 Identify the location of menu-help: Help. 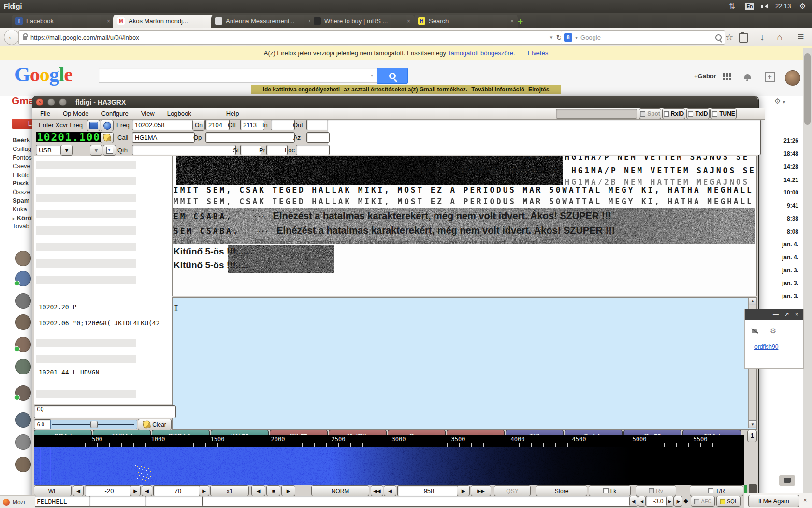
(233, 113).